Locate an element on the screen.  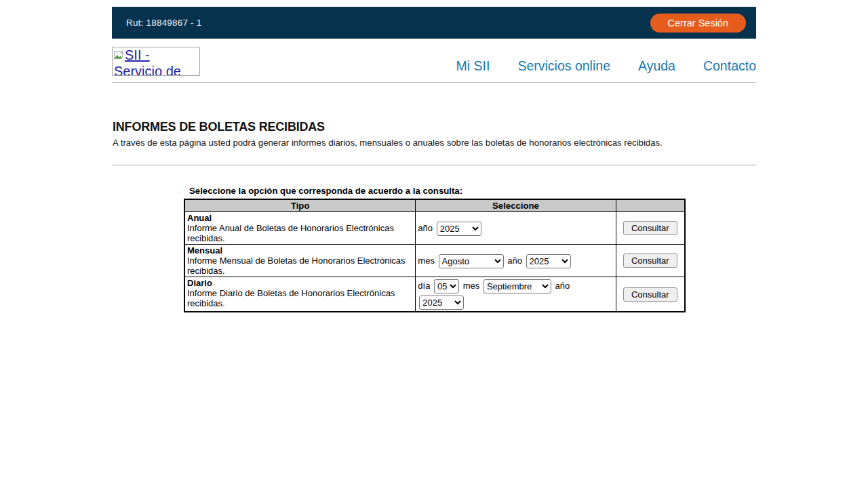
nav-link-servicios-online: Servicios online is located at coordinates (564, 66).